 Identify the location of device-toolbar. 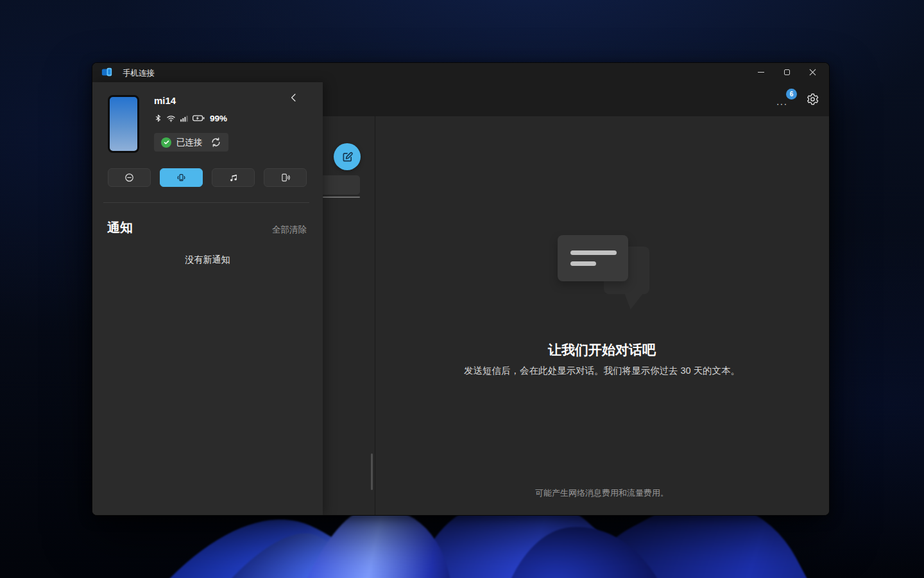
(207, 177).